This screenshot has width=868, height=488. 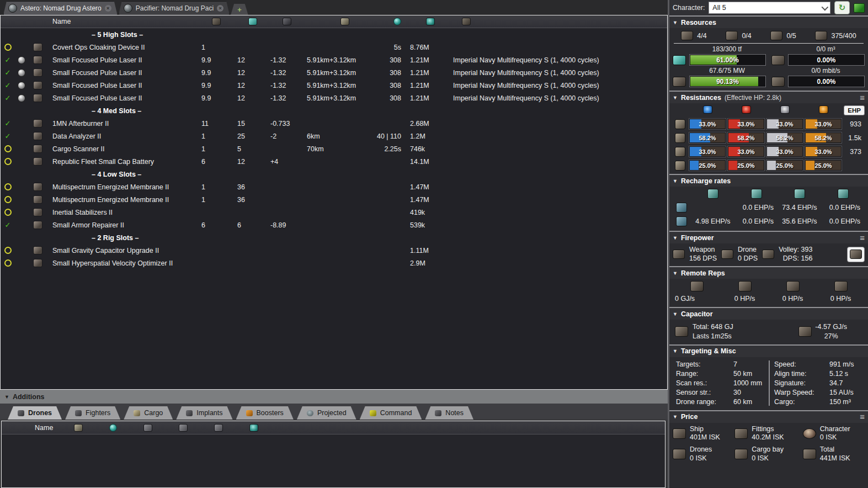 What do you see at coordinates (216, 73) in the screenshot?
I see `module-c1-value: 9.9` at bounding box center [216, 73].